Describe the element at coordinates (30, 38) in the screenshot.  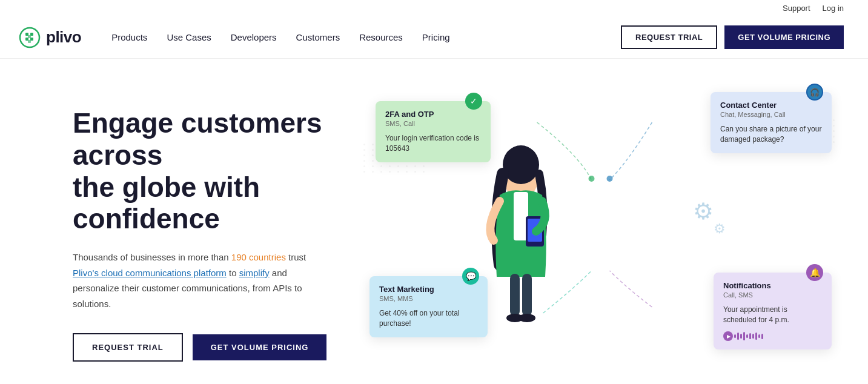
I see `plivo-logo-icon` at that location.